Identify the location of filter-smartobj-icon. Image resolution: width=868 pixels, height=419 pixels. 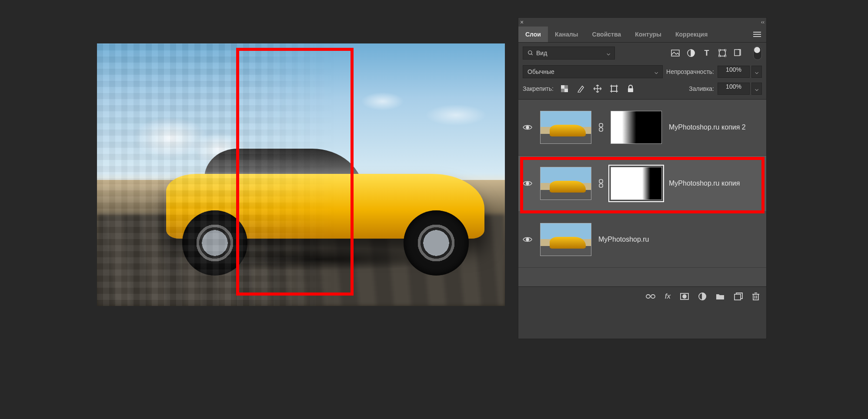
(738, 53).